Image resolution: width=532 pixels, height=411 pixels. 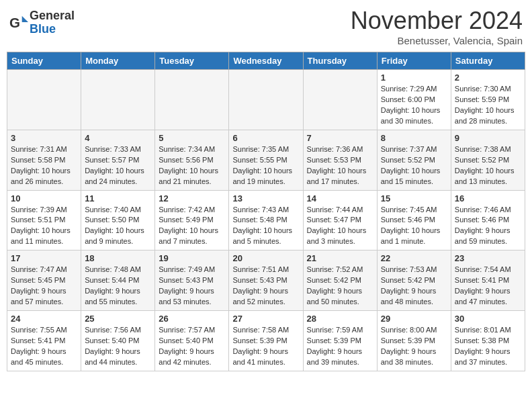 What do you see at coordinates (118, 138) in the screenshot?
I see `day-number: 4` at bounding box center [118, 138].